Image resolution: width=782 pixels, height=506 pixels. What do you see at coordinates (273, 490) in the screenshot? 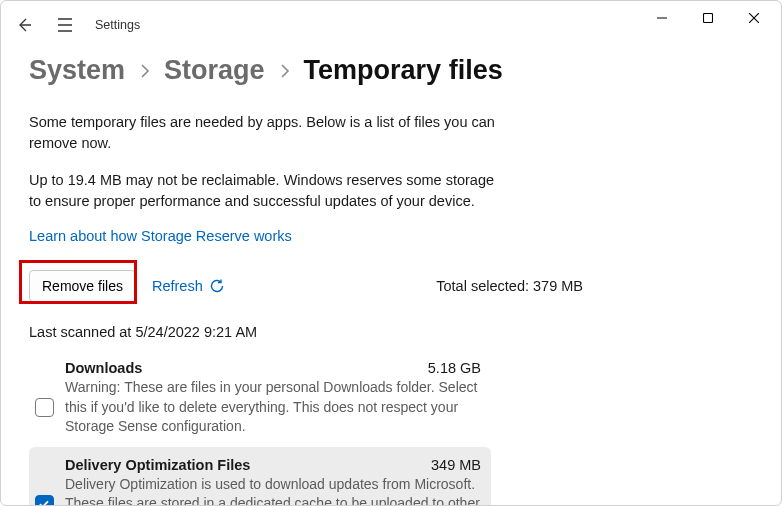
I see `item-desc: Delivery Optimization is used to downloa…` at bounding box center [273, 490].